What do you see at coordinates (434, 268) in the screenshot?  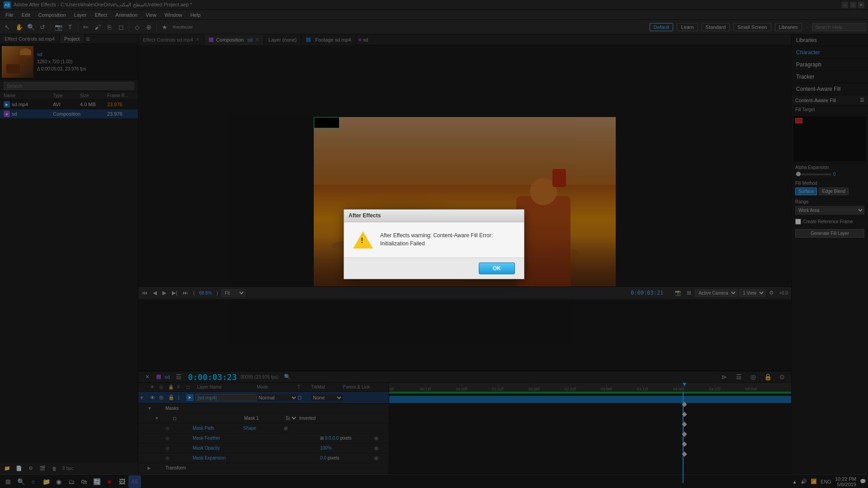 I see `dialog-footer: OK` at bounding box center [434, 268].